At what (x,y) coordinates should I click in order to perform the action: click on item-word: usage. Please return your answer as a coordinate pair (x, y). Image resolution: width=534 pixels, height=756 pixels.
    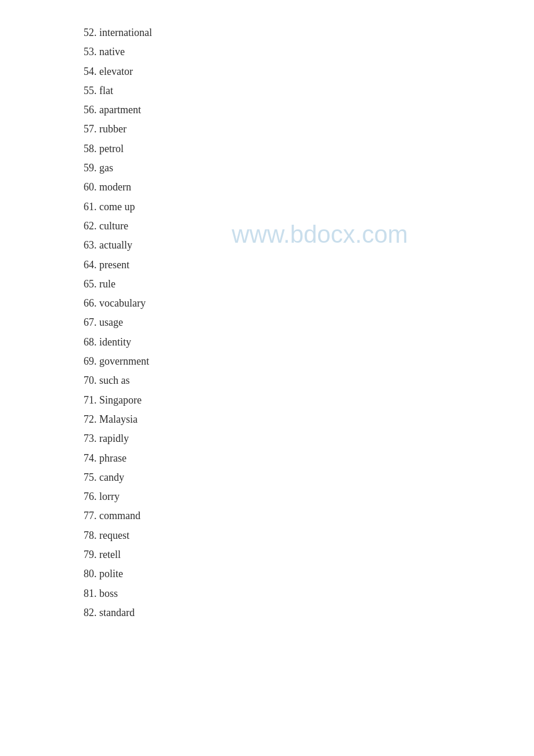
    Looking at the image, I should click on (111, 322).